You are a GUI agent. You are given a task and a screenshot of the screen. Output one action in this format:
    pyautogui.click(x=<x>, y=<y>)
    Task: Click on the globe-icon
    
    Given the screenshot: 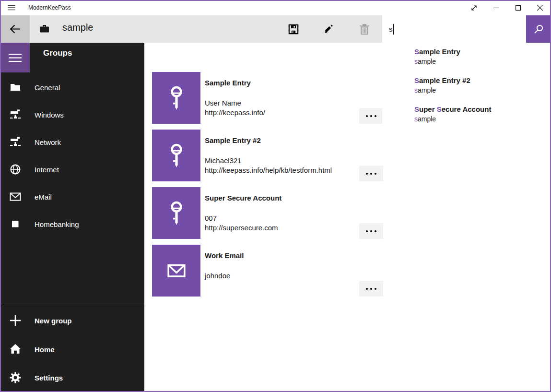 What is the action you would take?
    pyautogui.click(x=15, y=169)
    